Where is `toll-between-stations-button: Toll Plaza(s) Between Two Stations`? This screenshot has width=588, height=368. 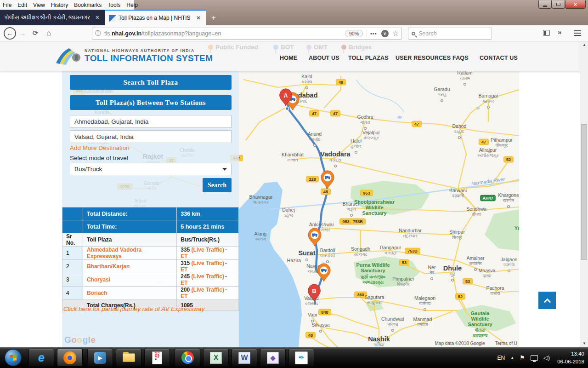 toll-between-stations-button: Toll Plaza(s) Between Two Stations is located at coordinates (151, 103).